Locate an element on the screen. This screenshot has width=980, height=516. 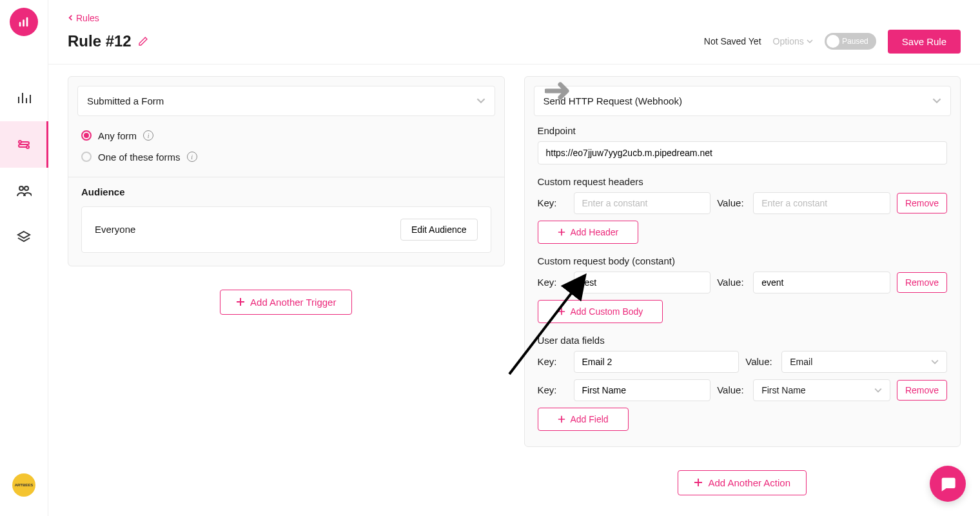
body-value-input is located at coordinates (821, 283).